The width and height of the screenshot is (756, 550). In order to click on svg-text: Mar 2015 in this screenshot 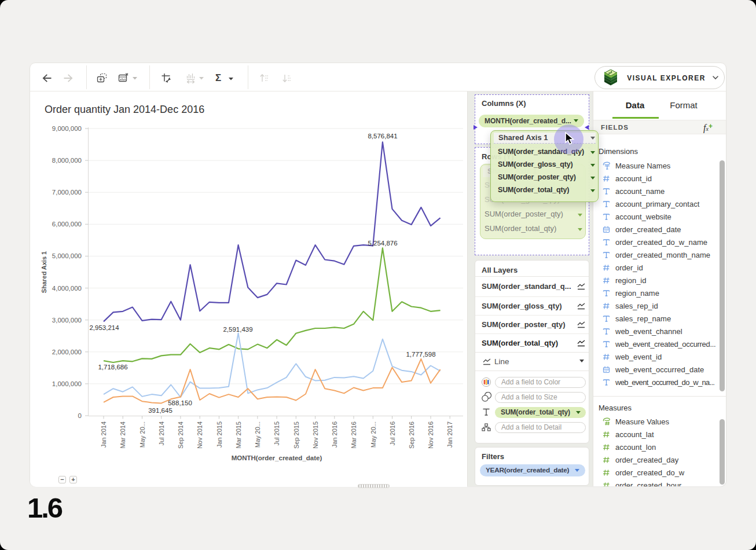, I will do `click(238, 435)`.